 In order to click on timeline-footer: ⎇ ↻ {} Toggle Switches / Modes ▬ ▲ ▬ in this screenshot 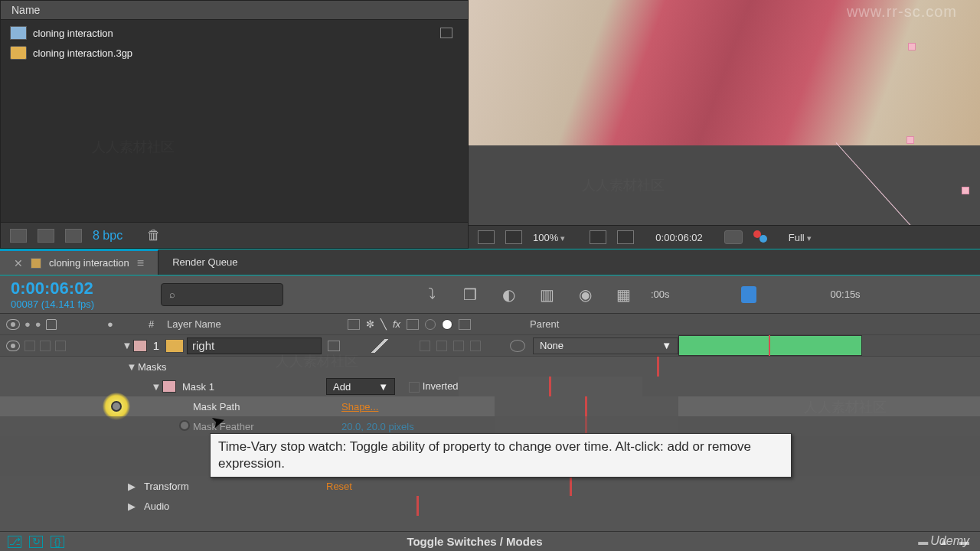, I will do `click(490, 541)`.